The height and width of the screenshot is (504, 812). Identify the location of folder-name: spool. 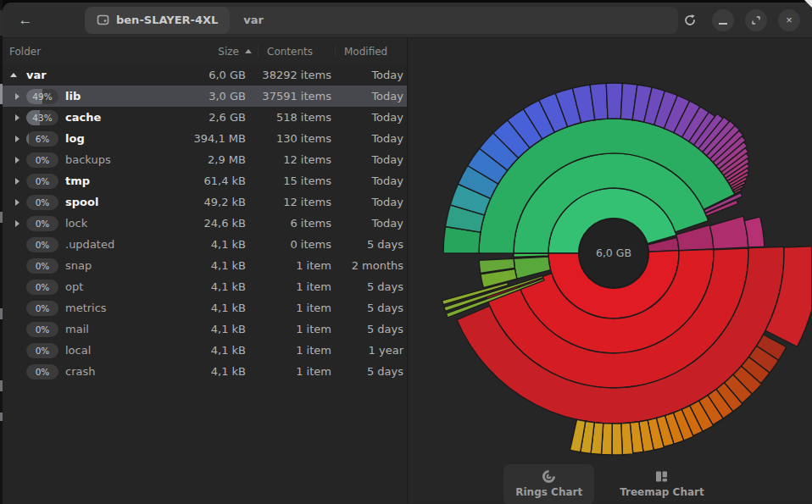
(115, 202).